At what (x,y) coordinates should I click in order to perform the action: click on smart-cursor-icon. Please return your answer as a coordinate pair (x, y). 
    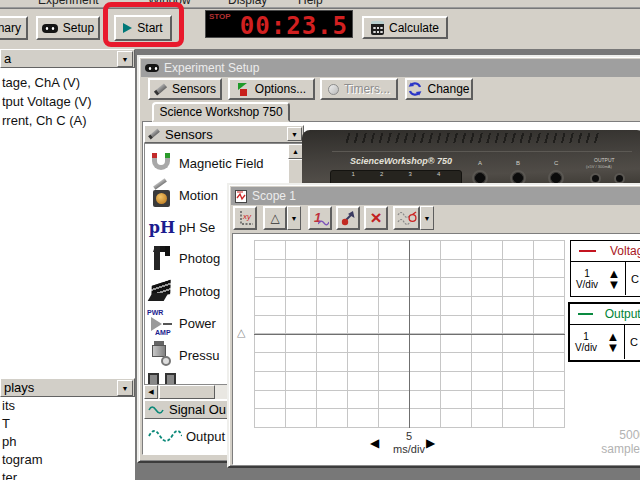
    Looking at the image, I should click on (348, 218).